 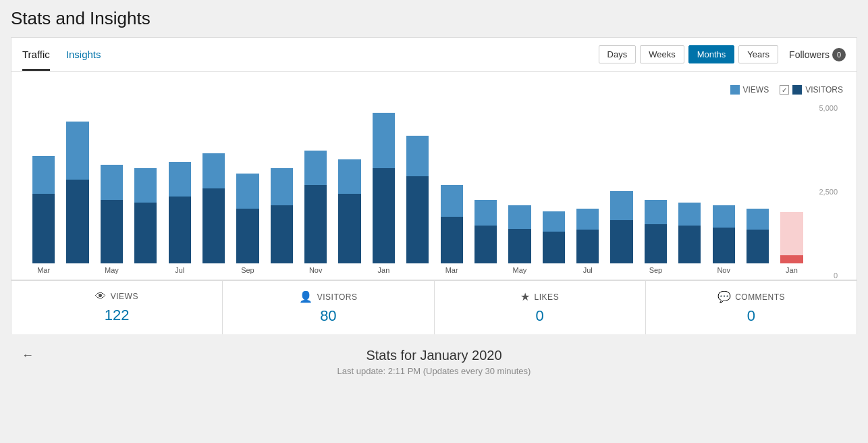 What do you see at coordinates (784, 90) in the screenshot?
I see `visitors-checkbox: ✓` at bounding box center [784, 90].